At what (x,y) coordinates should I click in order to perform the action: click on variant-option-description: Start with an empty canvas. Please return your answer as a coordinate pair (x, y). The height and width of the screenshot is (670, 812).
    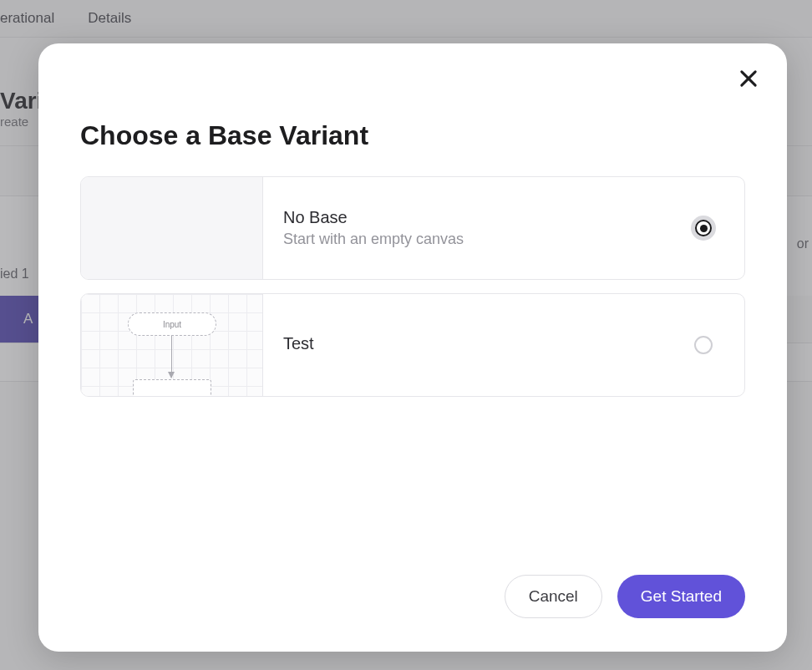
    Looking at the image, I should click on (480, 239).